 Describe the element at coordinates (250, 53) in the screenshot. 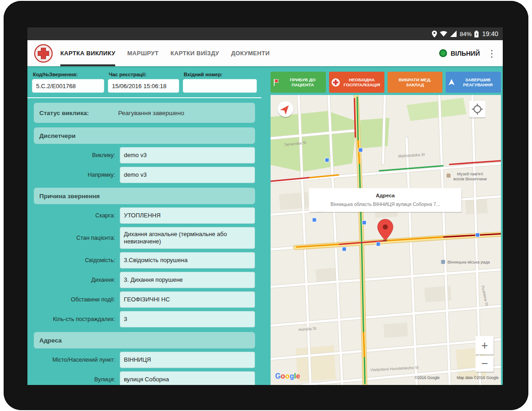

I see `tab-dokumenty: ДОКУМЕНТИ` at that location.